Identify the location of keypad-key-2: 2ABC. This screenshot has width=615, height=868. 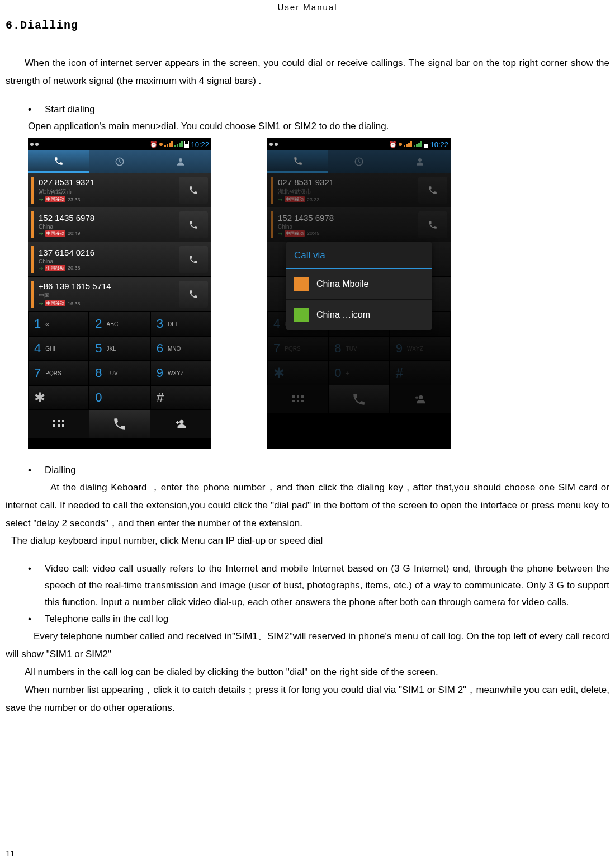
(120, 324).